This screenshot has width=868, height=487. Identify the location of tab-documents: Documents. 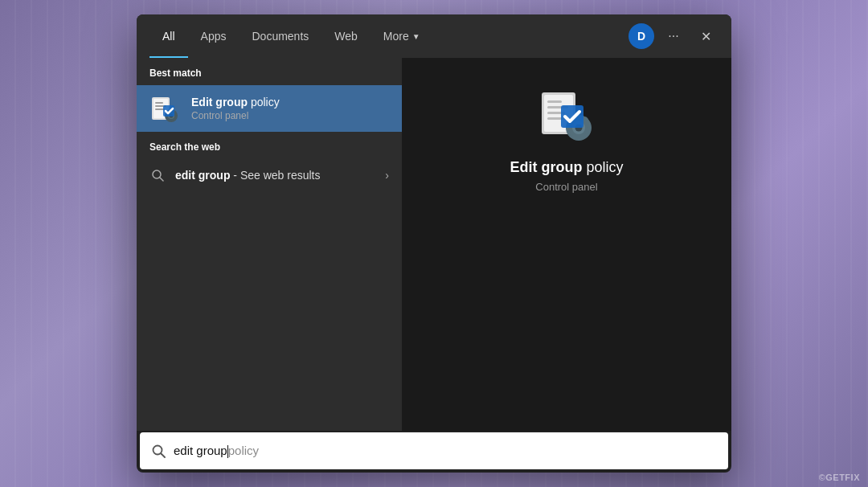
(280, 36).